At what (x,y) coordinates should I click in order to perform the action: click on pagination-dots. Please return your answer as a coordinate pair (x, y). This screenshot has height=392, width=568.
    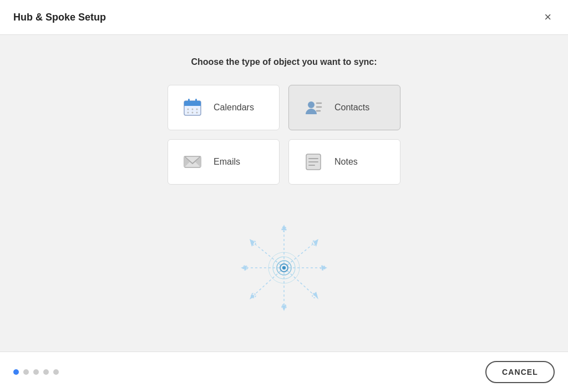
    Looking at the image, I should click on (36, 372).